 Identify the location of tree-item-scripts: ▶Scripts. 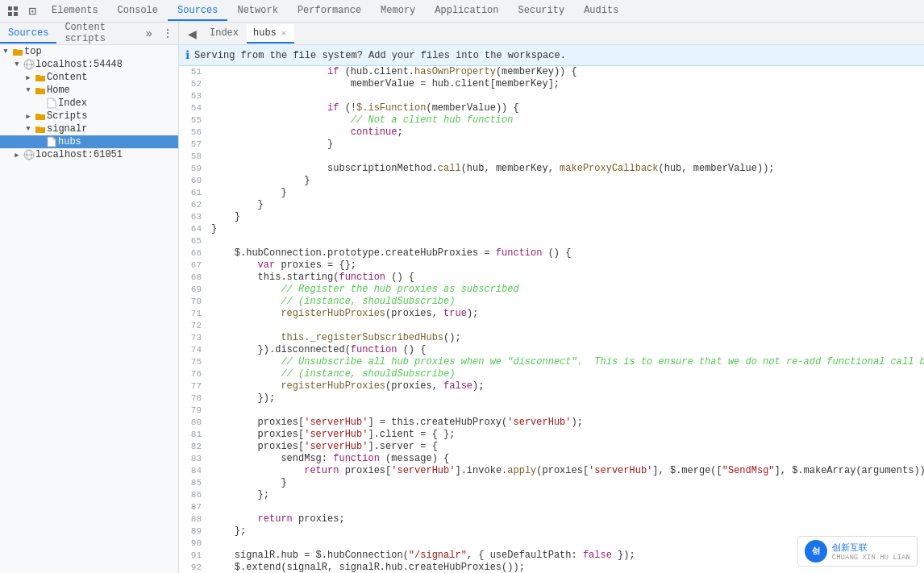
(89, 116).